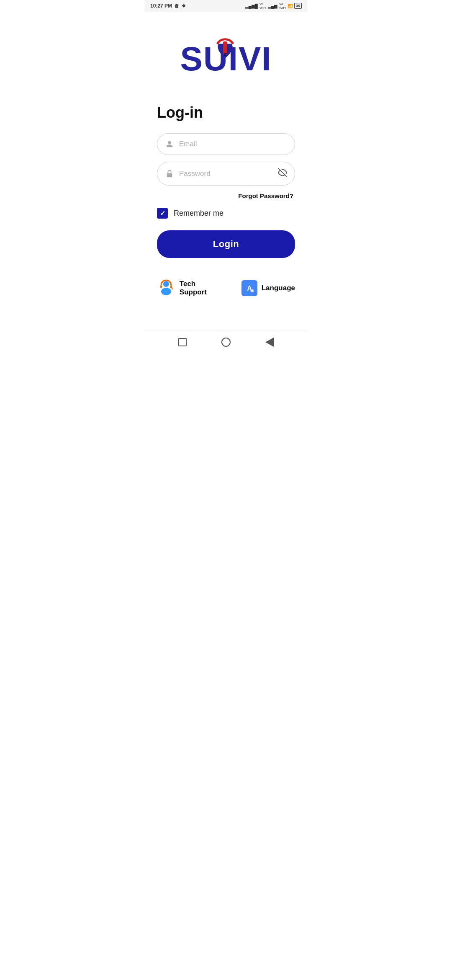 The height and width of the screenshot is (980, 452). What do you see at coordinates (190, 213) in the screenshot?
I see `remember-me-row: ✓ Remember me` at bounding box center [190, 213].